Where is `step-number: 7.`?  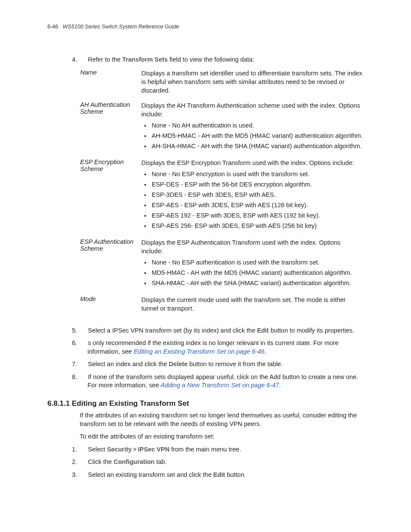 step-number: 7. is located at coordinates (83, 364).